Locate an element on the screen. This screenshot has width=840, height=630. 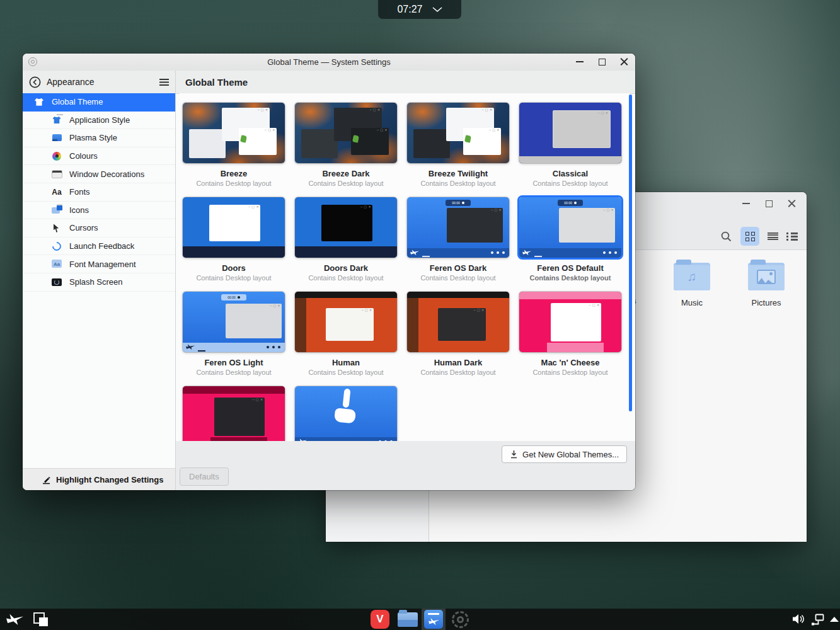
theme-card-breeze: ‒ ▢ ✕‒ ▢ ✕BreezeContains Desktop layout is located at coordinates (234, 145).